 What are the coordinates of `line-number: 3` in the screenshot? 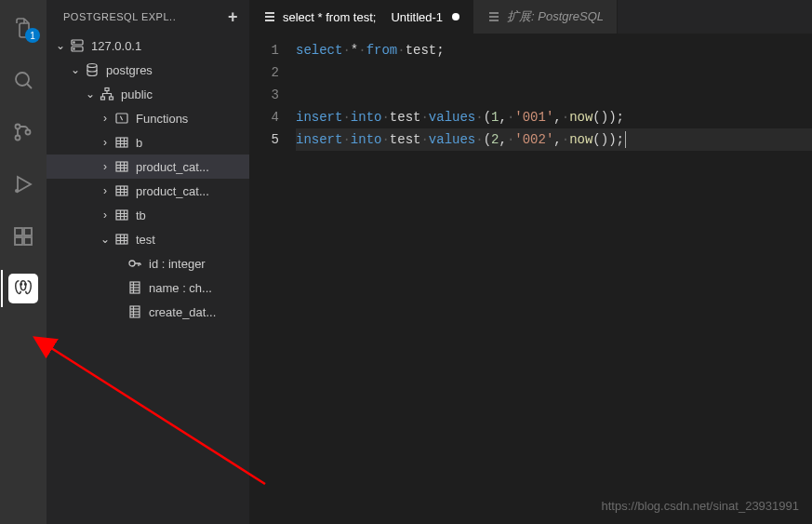 It's located at (264, 95).